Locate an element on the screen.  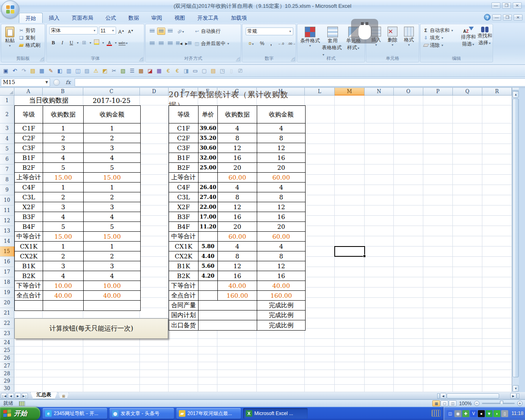
table-cell: C3L is located at coordinates (184, 197).